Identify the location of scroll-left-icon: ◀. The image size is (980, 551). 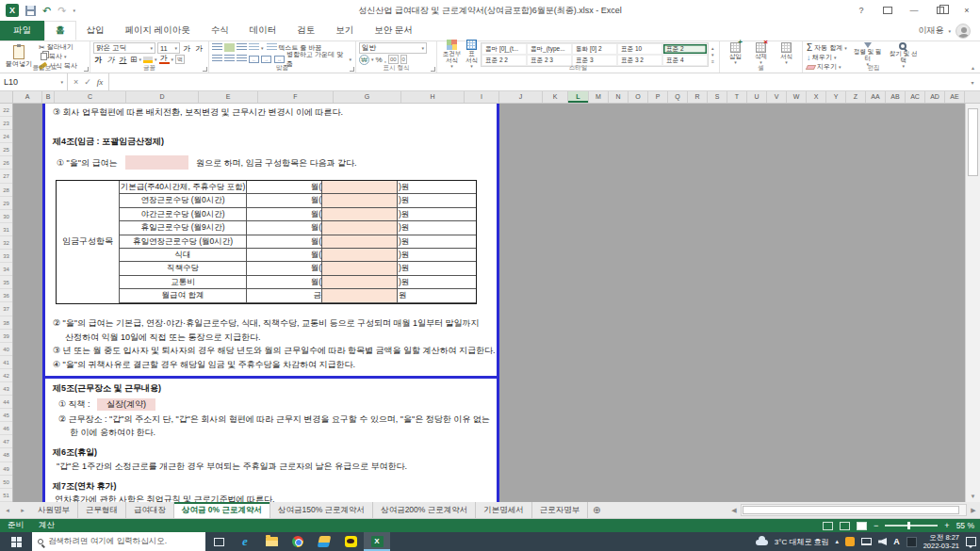
(734, 510).